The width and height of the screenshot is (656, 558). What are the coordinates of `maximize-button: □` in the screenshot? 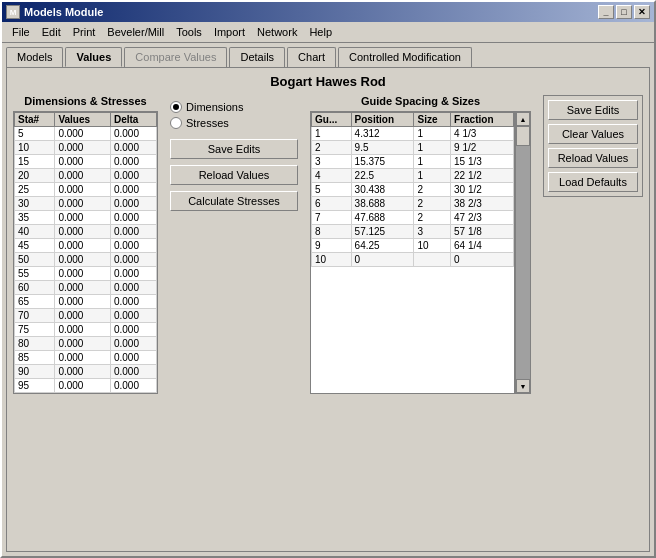 It's located at (624, 12).